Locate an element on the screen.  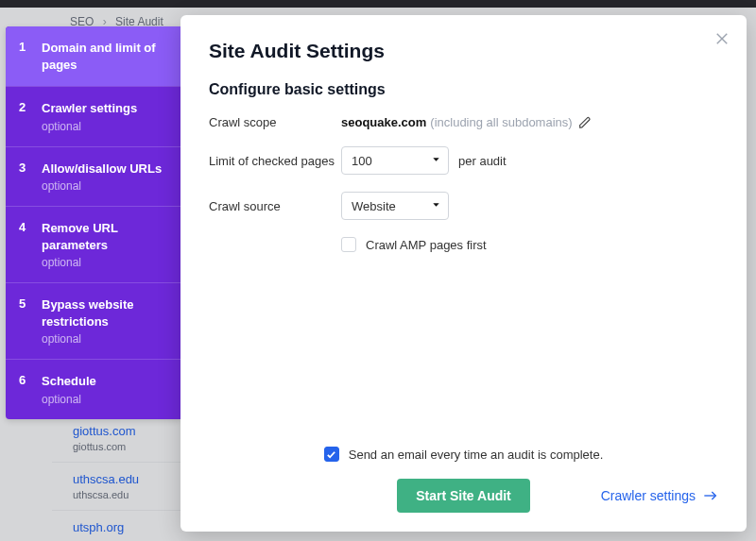
limit-pages-select: 100 is located at coordinates (395, 161).